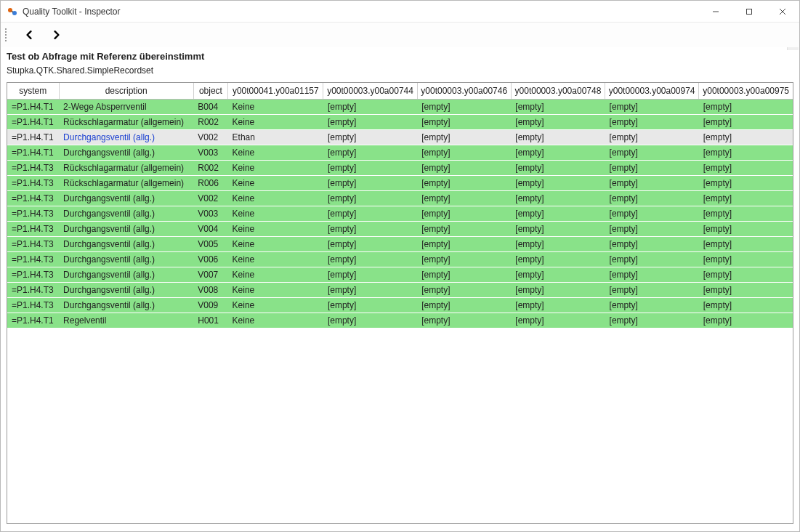 The width and height of the screenshot is (800, 532). Describe the element at coordinates (211, 108) in the screenshot. I see `table-cell: B004` at that location.